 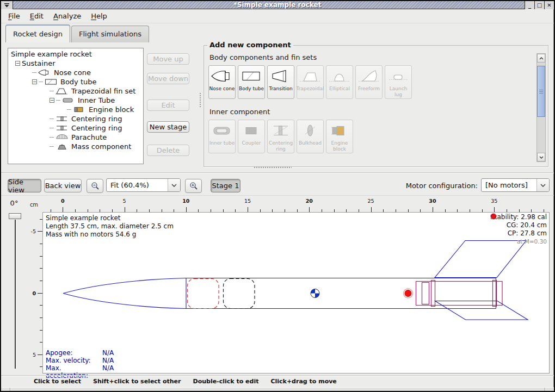 I want to click on add-centering-ring-button: Centering ring, so click(x=281, y=136).